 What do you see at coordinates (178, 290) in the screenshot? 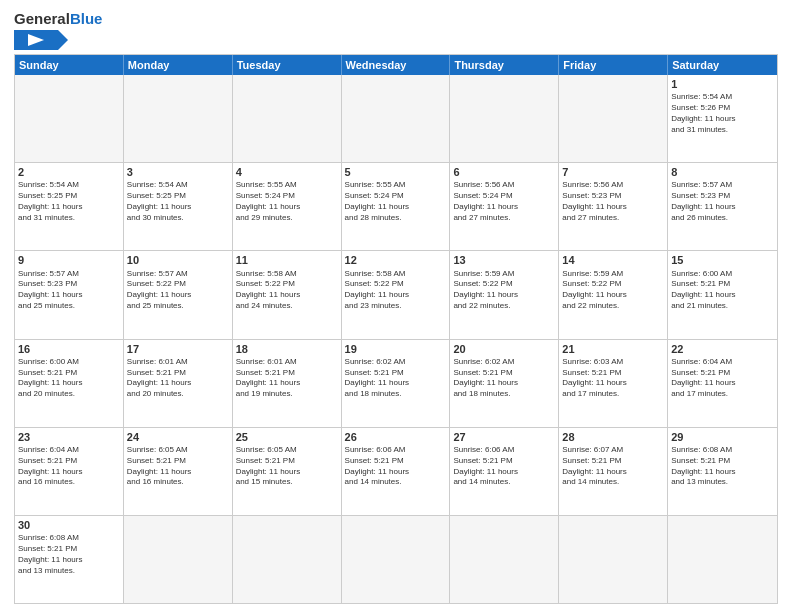
I see `cell-info: Sunrise: 5:57 AM Sunset: 5:22 PM Dayligh…` at bounding box center [178, 290].